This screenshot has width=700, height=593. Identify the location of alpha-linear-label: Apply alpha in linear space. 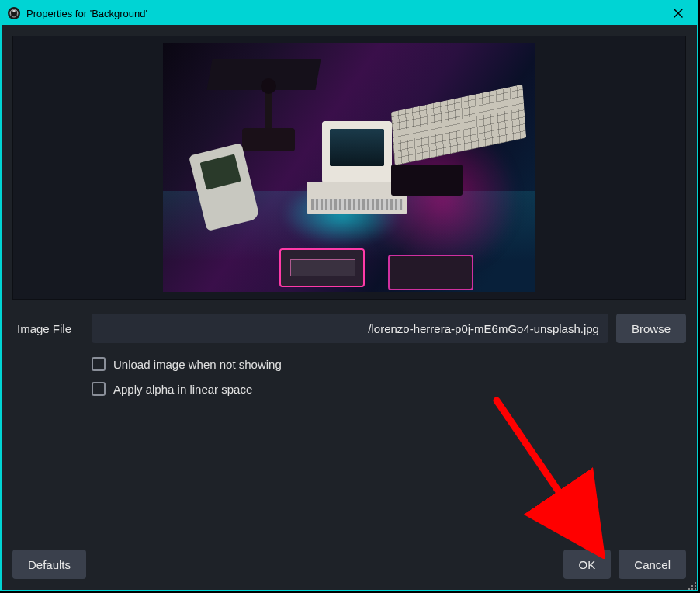
(183, 390).